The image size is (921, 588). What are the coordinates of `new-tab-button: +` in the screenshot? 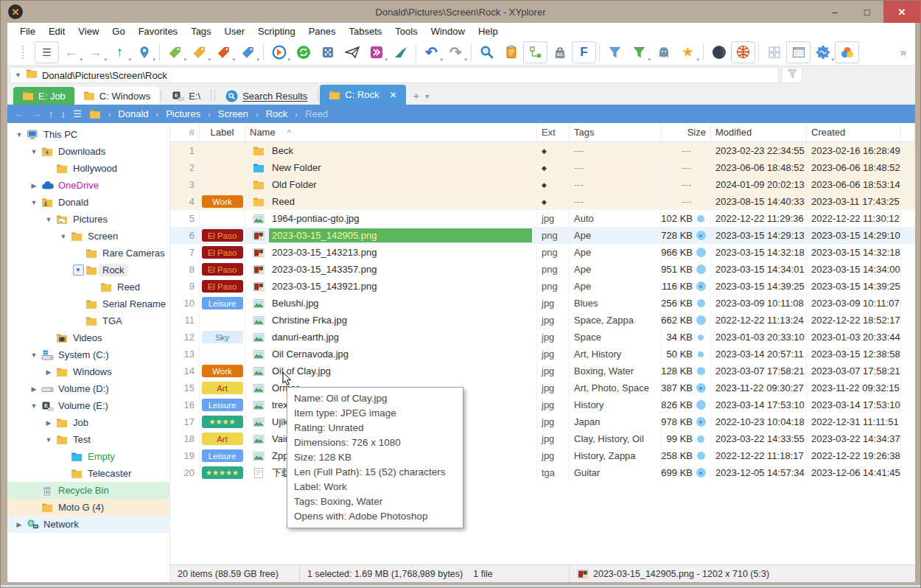 It's located at (416, 97).